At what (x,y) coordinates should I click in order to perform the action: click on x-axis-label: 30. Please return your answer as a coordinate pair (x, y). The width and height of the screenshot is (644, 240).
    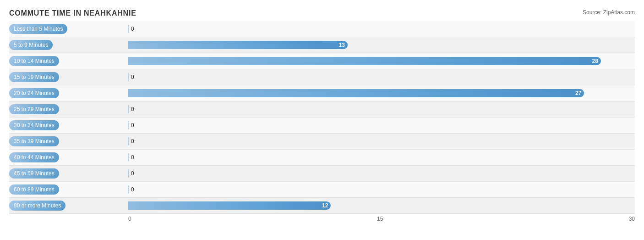
    Looking at the image, I should click on (632, 219).